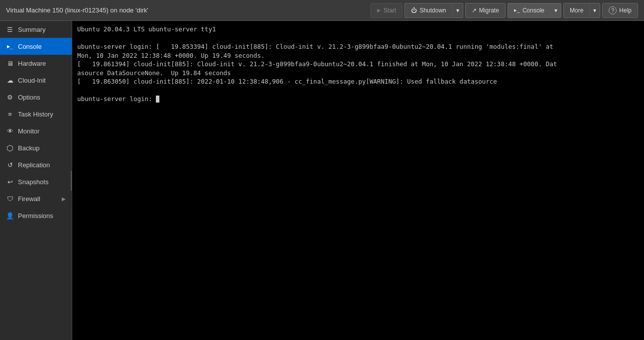 The width and height of the screenshot is (644, 340). What do you see at coordinates (10, 80) in the screenshot?
I see `cloud-init-icon: ☁` at bounding box center [10, 80].